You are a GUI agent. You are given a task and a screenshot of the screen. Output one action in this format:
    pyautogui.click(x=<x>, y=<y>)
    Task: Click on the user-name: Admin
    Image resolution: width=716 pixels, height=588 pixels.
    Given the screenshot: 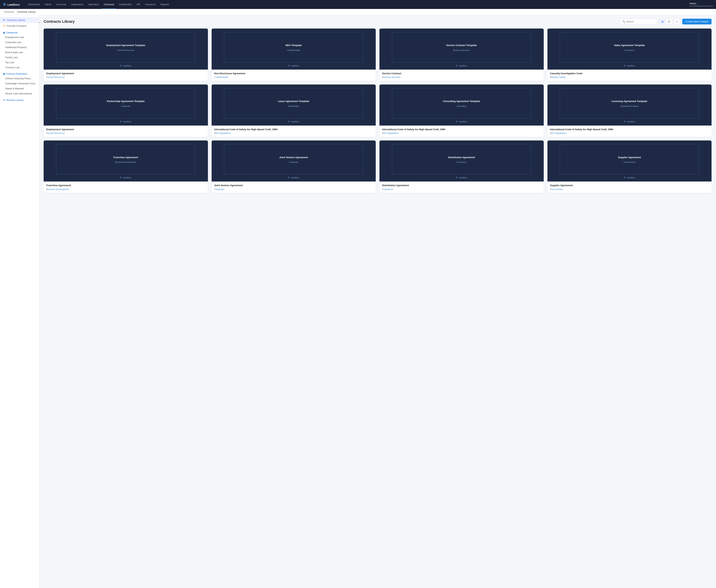 What is the action you would take?
    pyautogui.click(x=693, y=3)
    